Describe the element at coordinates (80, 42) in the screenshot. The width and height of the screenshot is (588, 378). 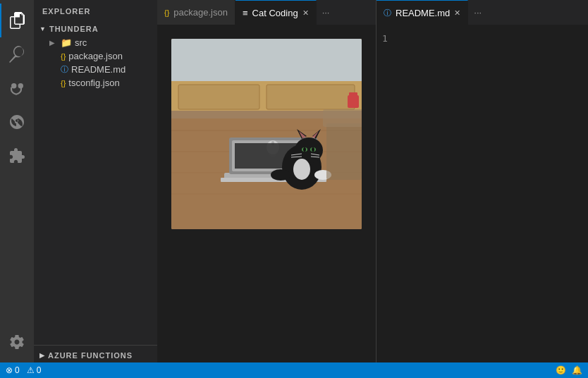
I see `folder-label: src` at that location.